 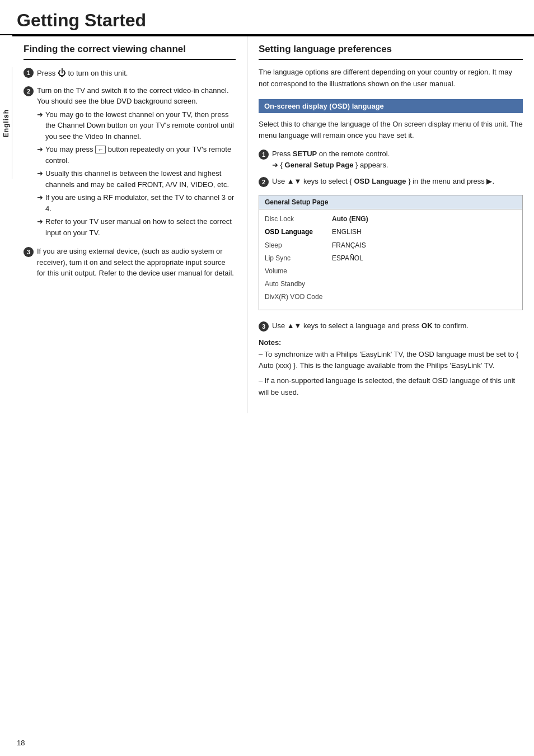 I want to click on right-intro: The language options are different depen…, so click(x=391, y=78).